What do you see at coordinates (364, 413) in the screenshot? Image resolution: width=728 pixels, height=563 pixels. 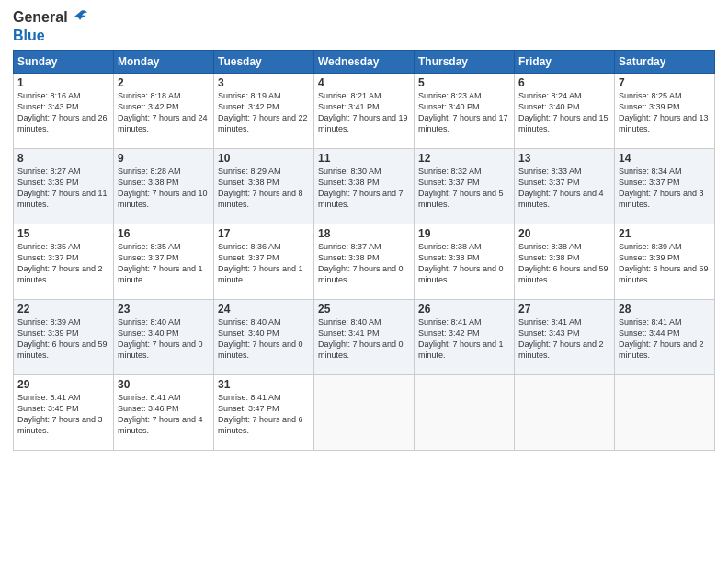 I see `calendar-week-4: 29 Sunrise: 8:41 AMSunset: 3:45 PMDaylig…` at bounding box center [364, 413].